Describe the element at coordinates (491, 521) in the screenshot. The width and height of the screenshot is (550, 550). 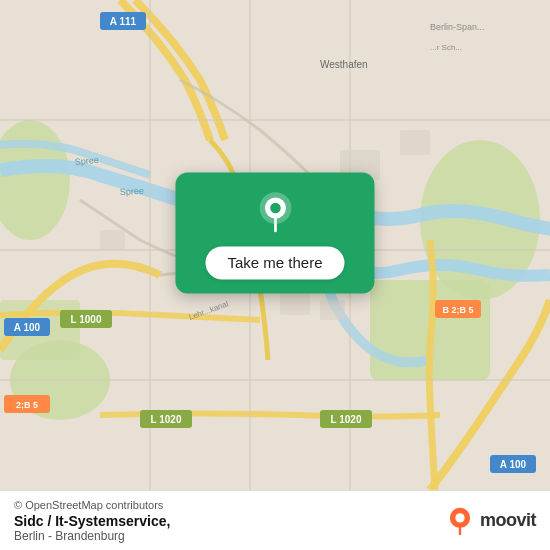
I see `moovit-logo: moovit` at that location.